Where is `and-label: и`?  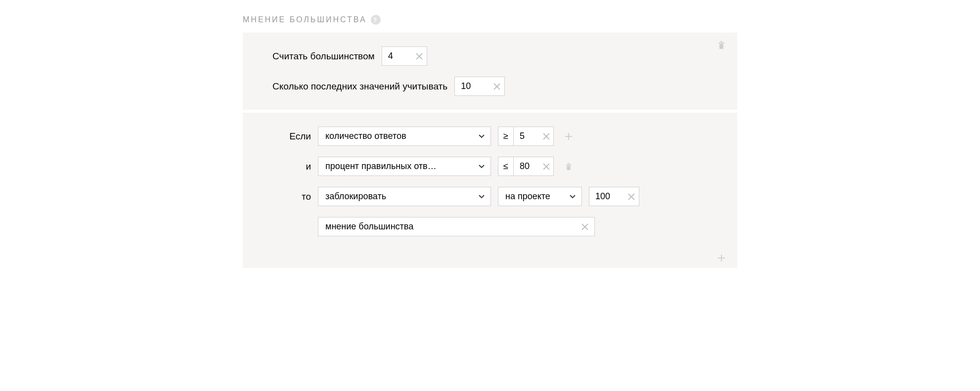 and-label: и is located at coordinates (292, 167).